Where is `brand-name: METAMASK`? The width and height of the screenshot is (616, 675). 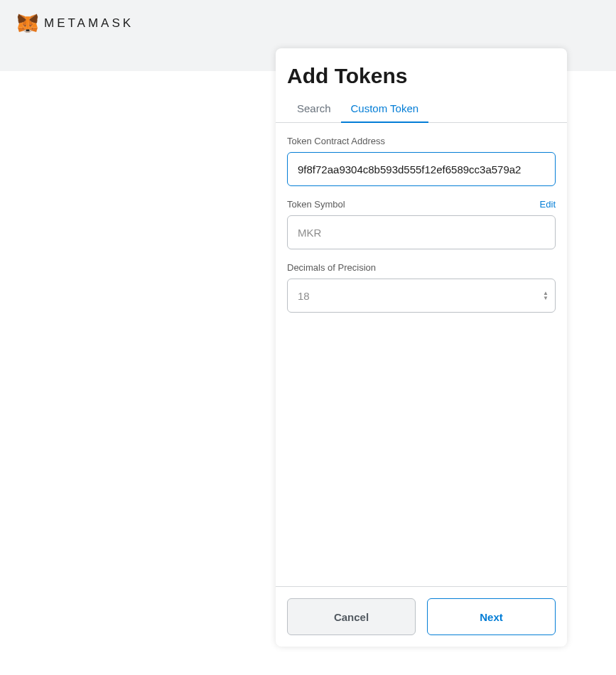
brand-name: METAMASK is located at coordinates (89, 23).